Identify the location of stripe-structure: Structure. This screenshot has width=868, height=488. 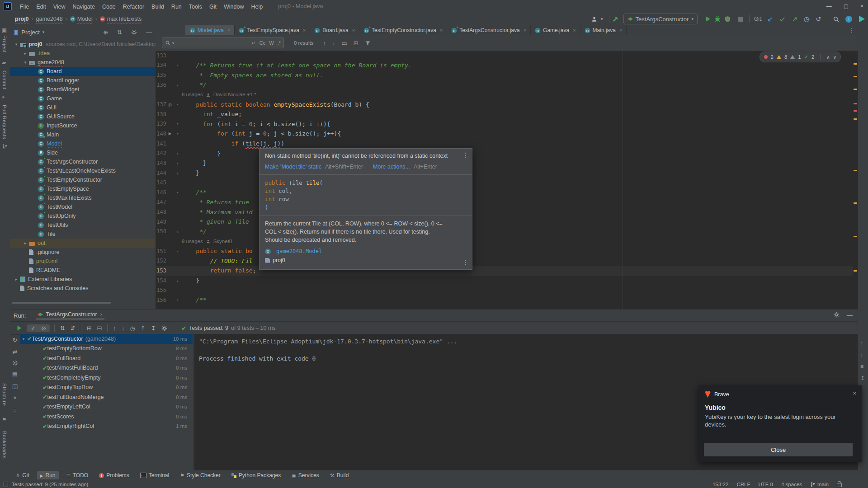
(5, 394).